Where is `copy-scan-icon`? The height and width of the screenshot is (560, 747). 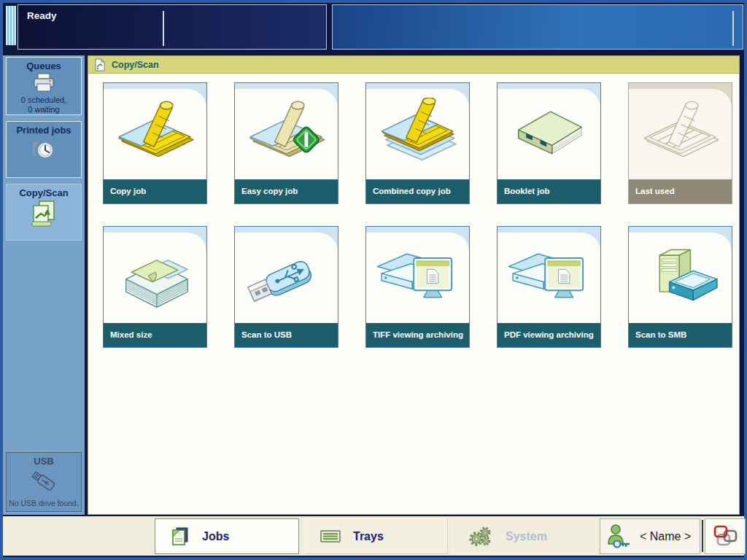
copy-scan-icon is located at coordinates (44, 215).